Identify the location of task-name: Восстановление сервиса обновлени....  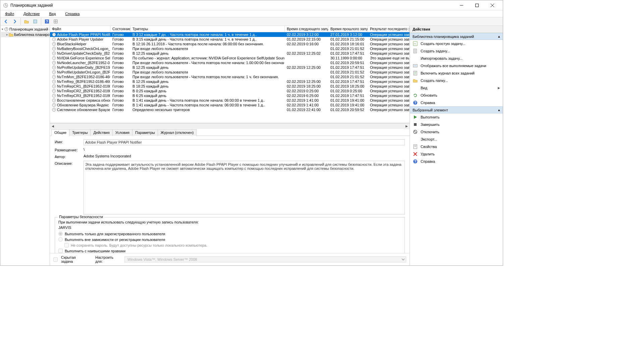
(84, 100).